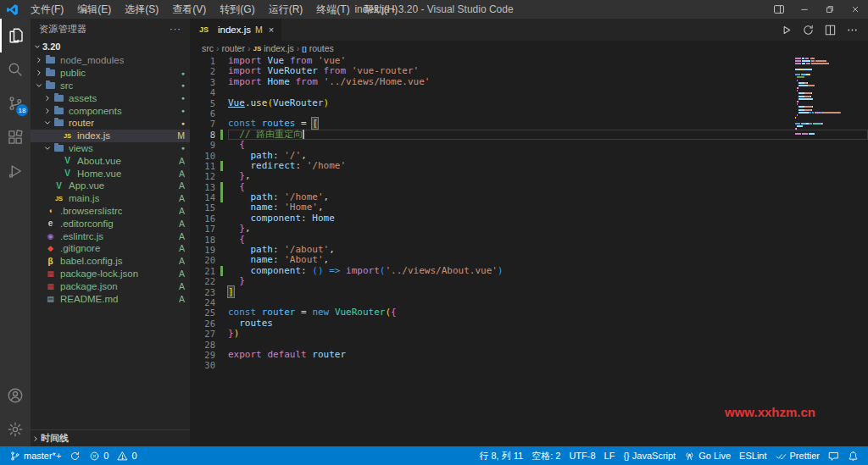  I want to click on folder-icon, so click(51, 86).